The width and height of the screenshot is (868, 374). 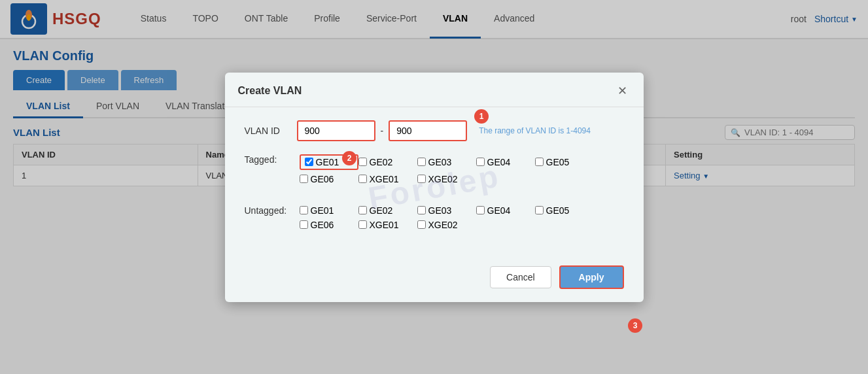 I want to click on tagged-ge05-checkbox, so click(x=539, y=162).